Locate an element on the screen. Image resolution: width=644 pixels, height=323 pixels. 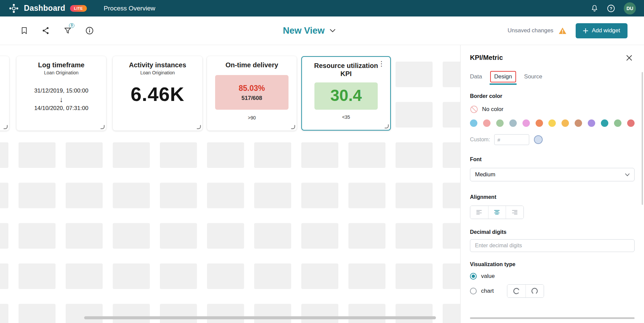
close-icon is located at coordinates (629, 58).